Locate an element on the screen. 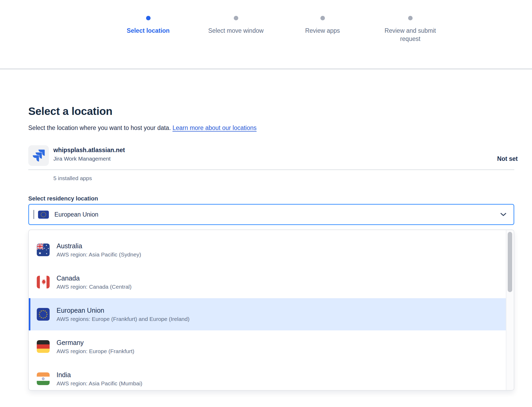  option-region: AWS region: Canada (Central) is located at coordinates (94, 287).